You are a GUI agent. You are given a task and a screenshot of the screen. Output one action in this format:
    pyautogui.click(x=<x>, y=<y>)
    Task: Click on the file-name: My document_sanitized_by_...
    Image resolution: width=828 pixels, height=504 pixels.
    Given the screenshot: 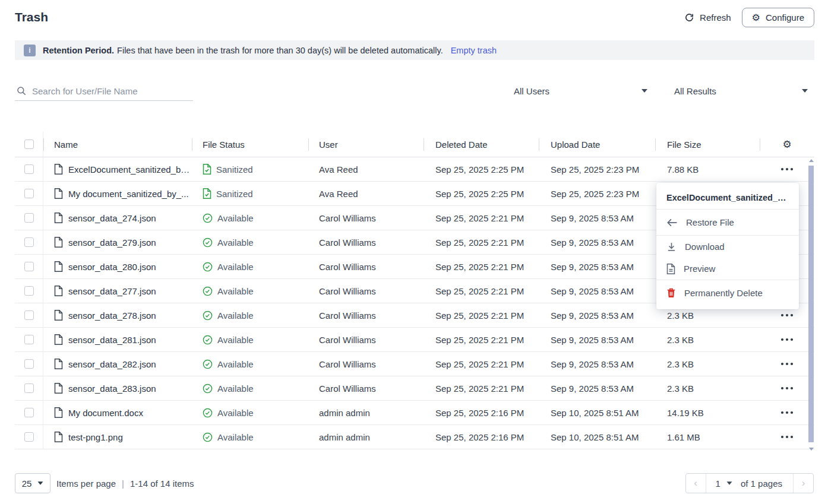 What is the action you would take?
    pyautogui.click(x=128, y=194)
    